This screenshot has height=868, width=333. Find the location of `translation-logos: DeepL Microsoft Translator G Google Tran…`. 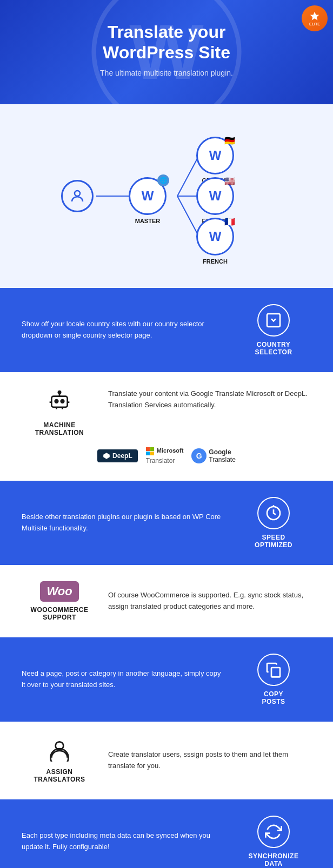

translation-logos: DeepL Microsoft Translator G Google Tran… is located at coordinates (166, 456).